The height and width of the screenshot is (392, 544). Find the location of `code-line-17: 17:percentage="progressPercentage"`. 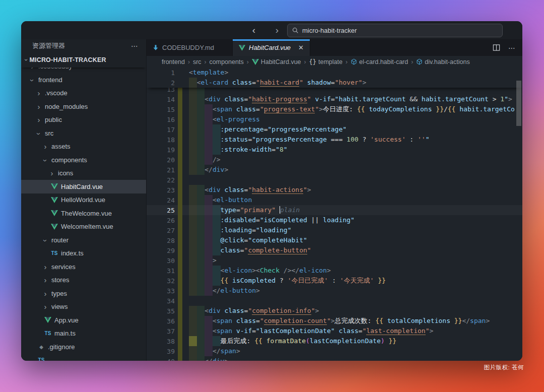

code-line-17: 17:percentage="progressPercentage" is located at coordinates (334, 129).